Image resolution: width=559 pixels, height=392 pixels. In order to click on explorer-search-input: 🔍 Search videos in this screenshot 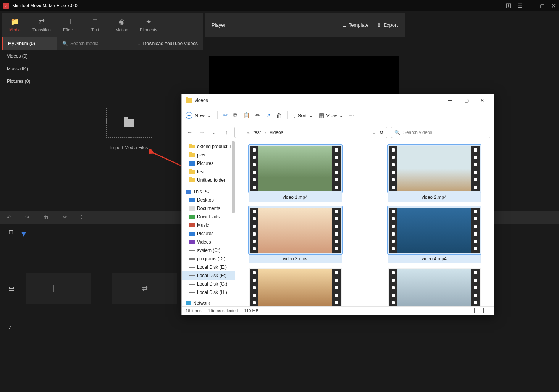, I will do `click(441, 132)`.